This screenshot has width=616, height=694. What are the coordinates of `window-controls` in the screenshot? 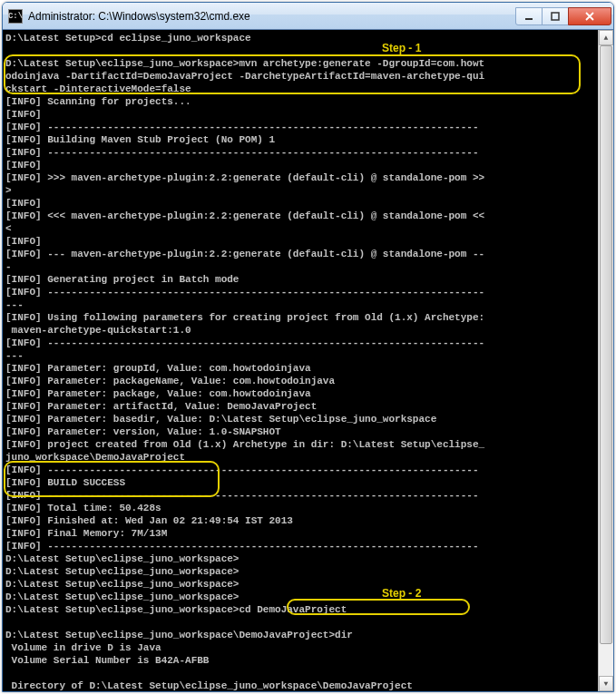 It's located at (564, 16).